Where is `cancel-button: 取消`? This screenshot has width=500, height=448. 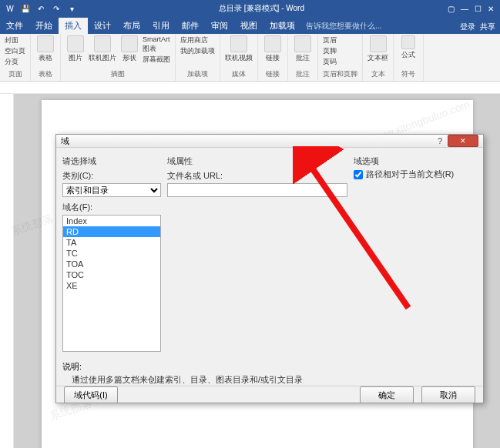
cancel-button: 取消 is located at coordinates (448, 395).